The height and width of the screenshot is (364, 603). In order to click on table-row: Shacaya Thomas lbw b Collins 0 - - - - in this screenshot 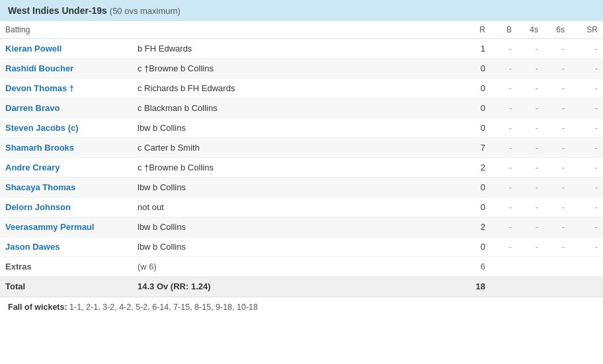, I will do `click(302, 188)`.